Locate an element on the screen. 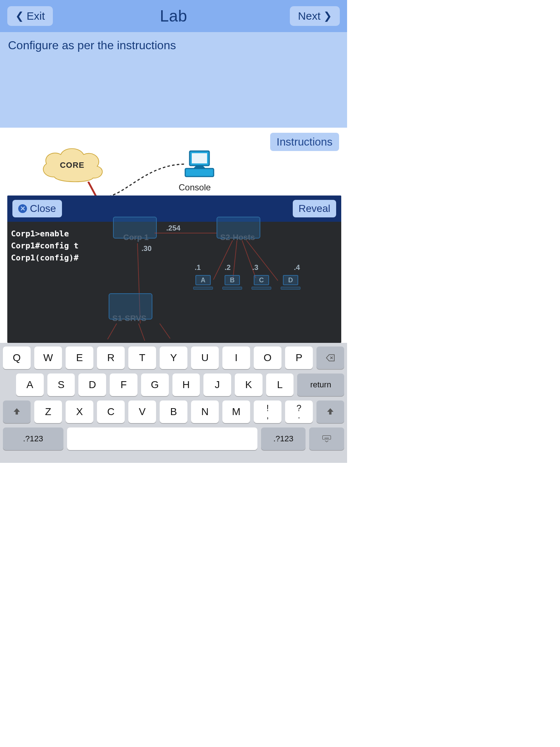 This screenshot has width=560, height=747. instructions-button: Instructions is located at coordinates (305, 142).